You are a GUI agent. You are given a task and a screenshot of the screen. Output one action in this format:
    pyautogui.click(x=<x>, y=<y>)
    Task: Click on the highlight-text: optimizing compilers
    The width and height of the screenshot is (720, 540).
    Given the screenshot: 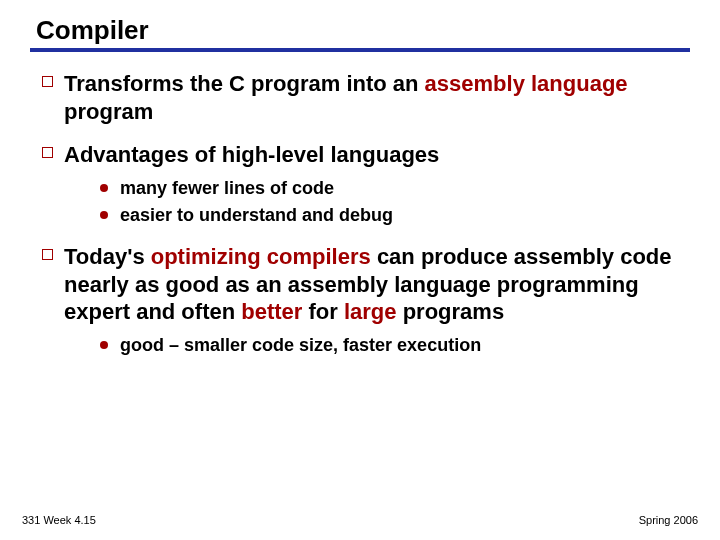 What is the action you would take?
    pyautogui.click(x=261, y=256)
    